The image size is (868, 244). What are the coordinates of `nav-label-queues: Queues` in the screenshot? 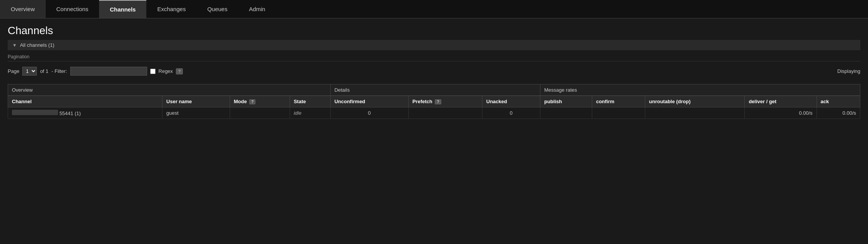 It's located at (217, 9).